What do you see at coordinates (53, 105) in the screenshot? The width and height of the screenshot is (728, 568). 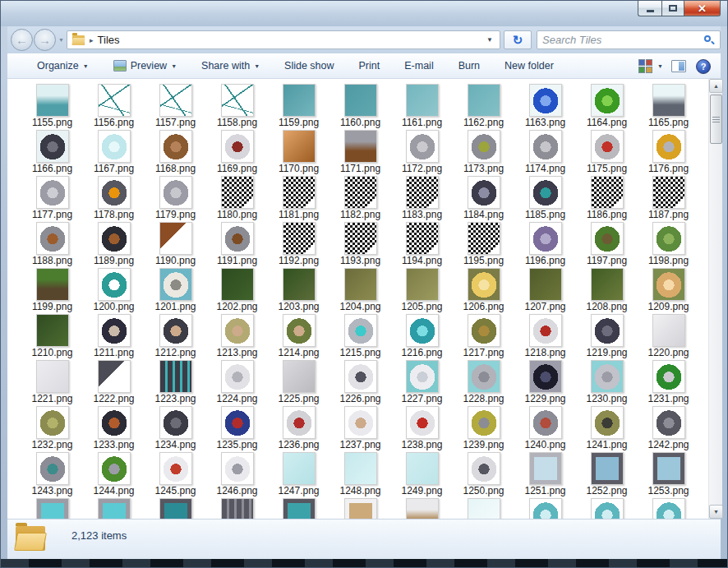 I see `file-tile: 1155.png` at bounding box center [53, 105].